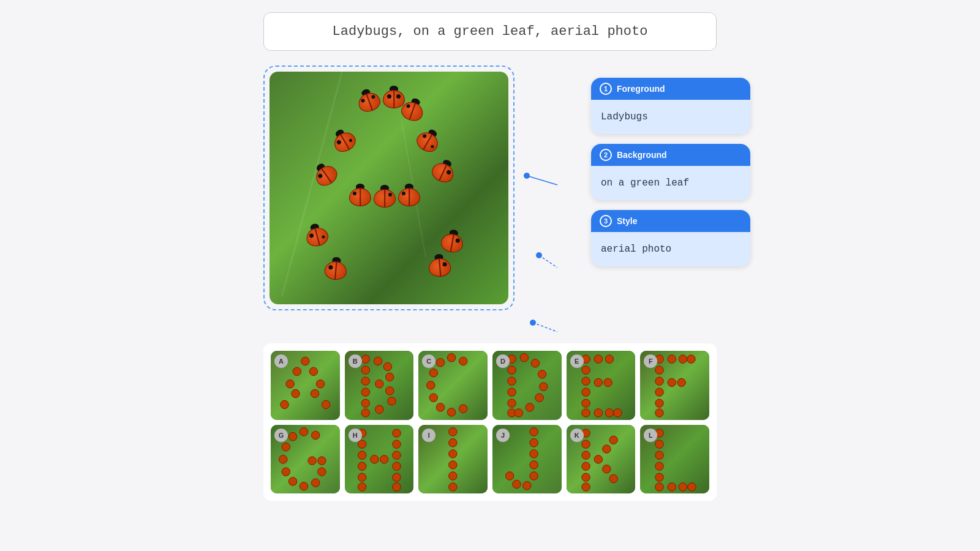  What do you see at coordinates (675, 386) in the screenshot?
I see `thumb-F: F` at bounding box center [675, 386].